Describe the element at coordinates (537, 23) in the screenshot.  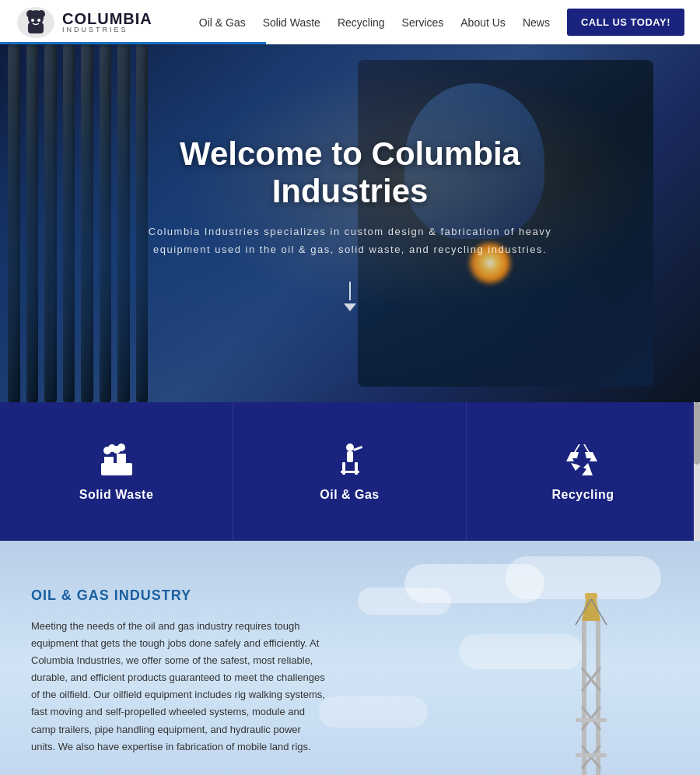
I see `nav-news: News` at that location.